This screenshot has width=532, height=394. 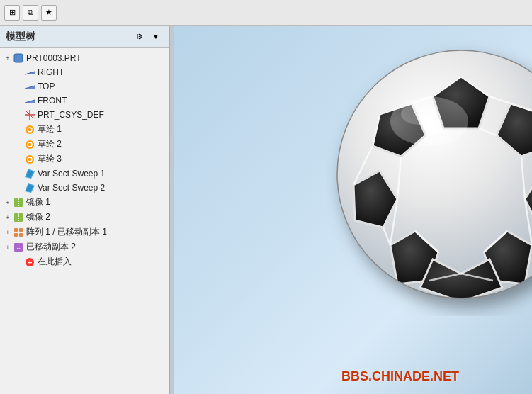 What do you see at coordinates (19, 72) in the screenshot?
I see `expand-right` at bounding box center [19, 72].